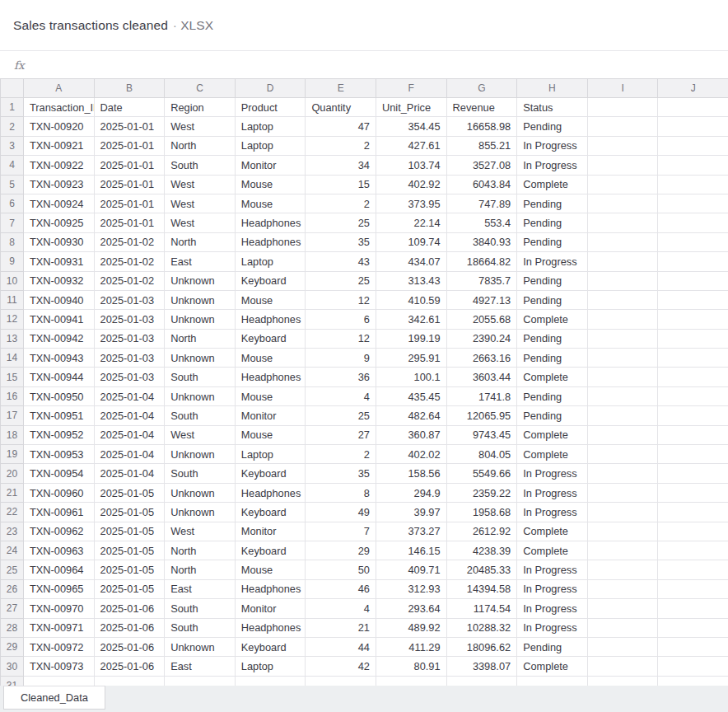 The height and width of the screenshot is (712, 728). What do you see at coordinates (59, 435) in the screenshot?
I see `cell: TXN-00952` at bounding box center [59, 435].